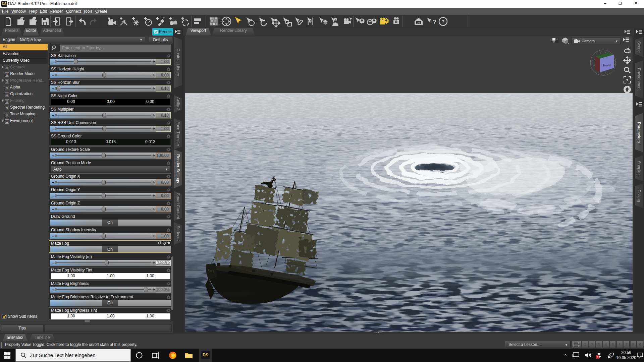 The image size is (644, 362). Describe the element at coordinates (419, 23) in the screenshot. I see `svg-text: DS` at that location.